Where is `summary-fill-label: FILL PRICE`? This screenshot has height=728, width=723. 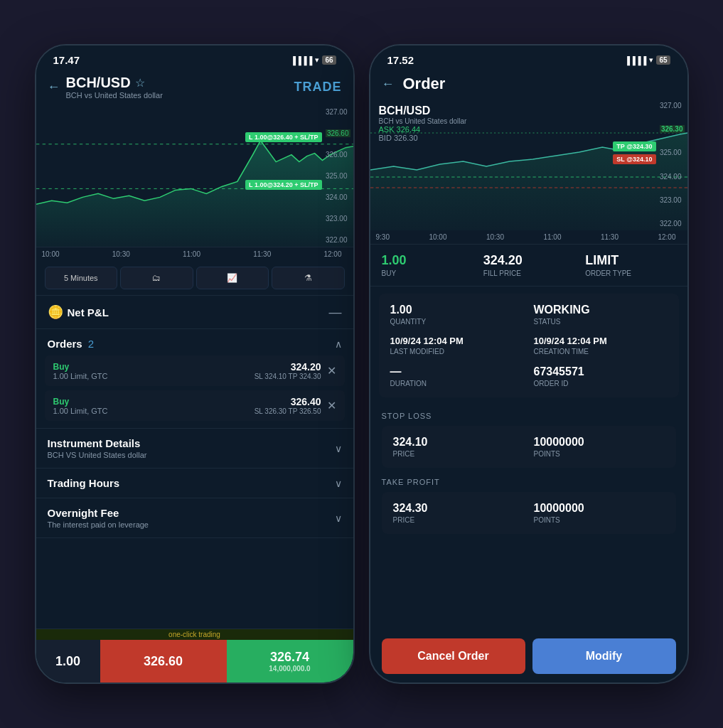
summary-fill-label: FILL PRICE is located at coordinates (529, 273).